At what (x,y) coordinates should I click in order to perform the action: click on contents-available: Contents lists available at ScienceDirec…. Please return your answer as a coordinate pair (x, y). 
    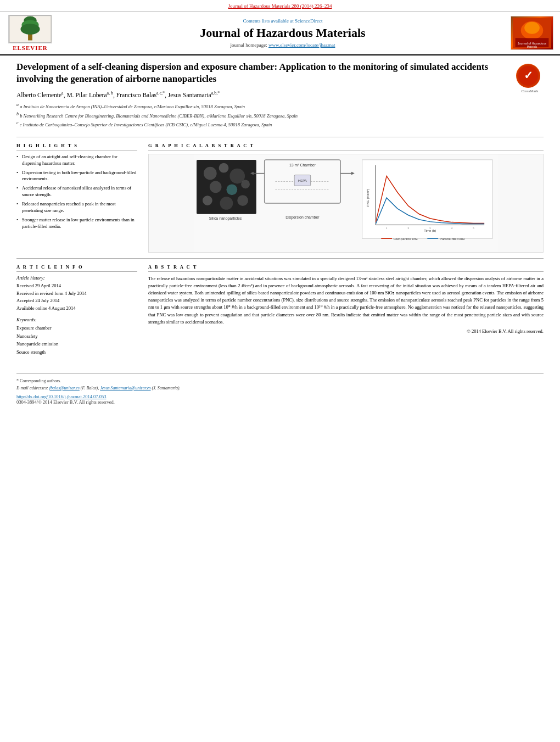
    Looking at the image, I should click on (283, 21).